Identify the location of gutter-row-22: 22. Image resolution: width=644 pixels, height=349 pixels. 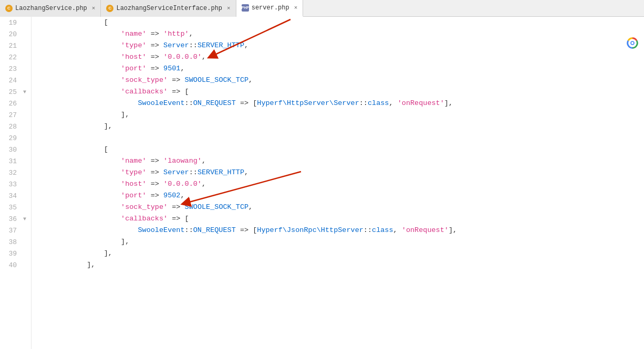
(16, 57).